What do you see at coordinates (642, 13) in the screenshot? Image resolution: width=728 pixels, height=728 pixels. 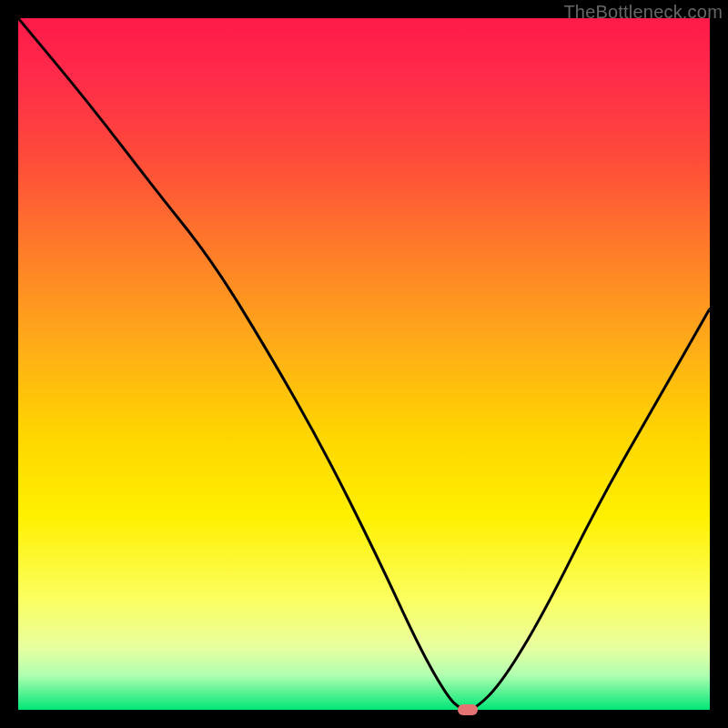 I see `watermark-text: TheBottleneck.com` at bounding box center [642, 13].